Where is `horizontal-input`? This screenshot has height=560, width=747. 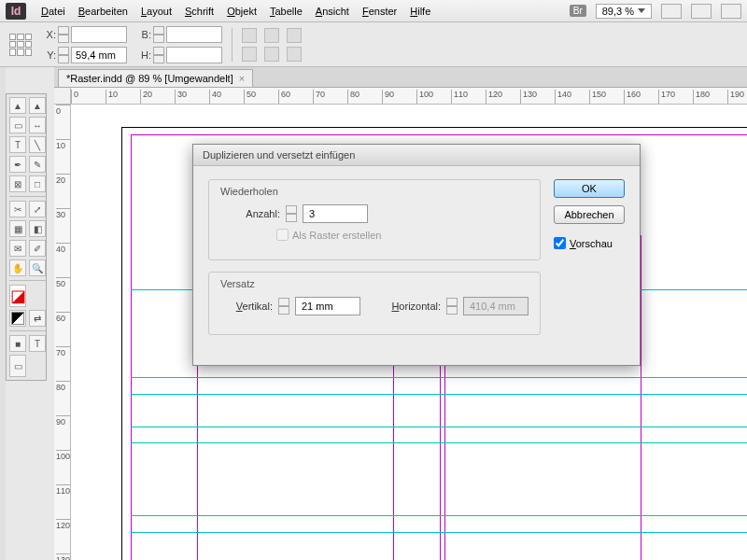
horizontal-input is located at coordinates (496, 306).